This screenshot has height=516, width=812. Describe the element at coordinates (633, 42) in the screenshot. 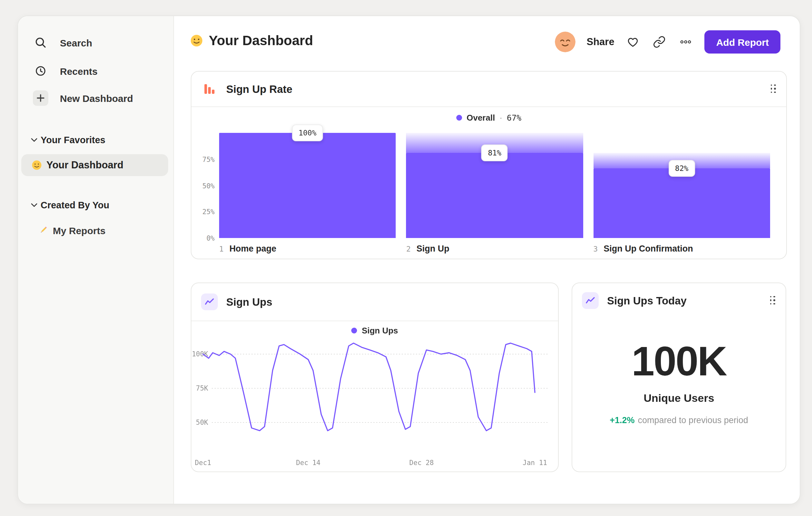

I see `favorite-heart-button` at that location.